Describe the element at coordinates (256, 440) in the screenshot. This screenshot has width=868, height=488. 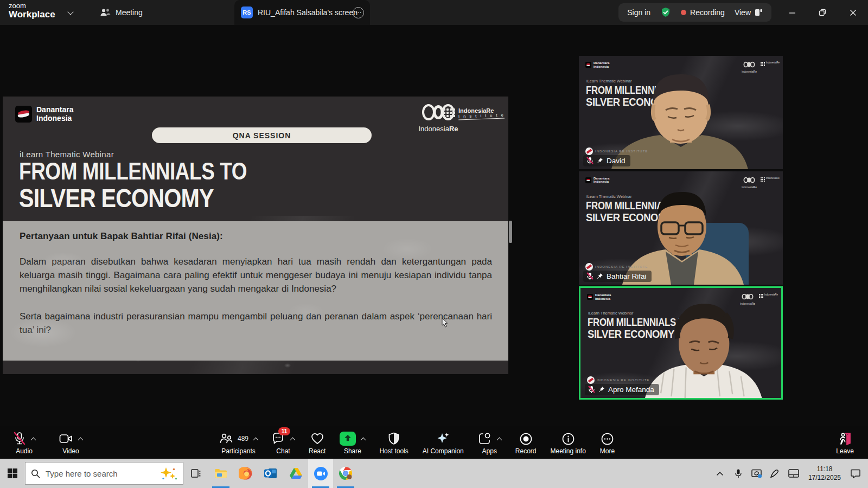
I see `participants-options-caret` at that location.